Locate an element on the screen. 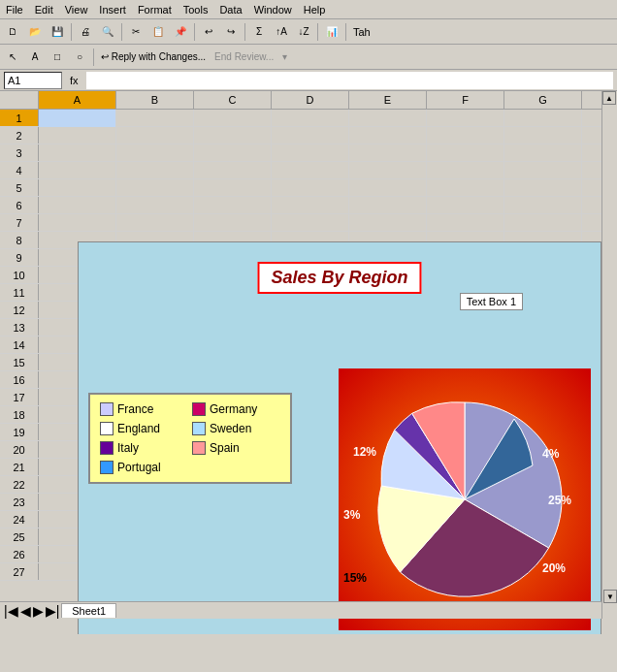  chart-legend: France Germany England Sweden Italy is located at coordinates (190, 438).